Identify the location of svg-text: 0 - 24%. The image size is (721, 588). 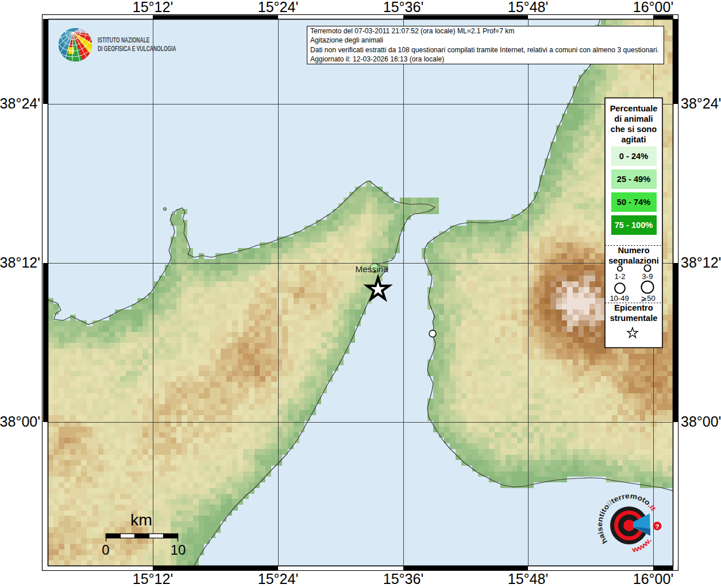
(634, 156).